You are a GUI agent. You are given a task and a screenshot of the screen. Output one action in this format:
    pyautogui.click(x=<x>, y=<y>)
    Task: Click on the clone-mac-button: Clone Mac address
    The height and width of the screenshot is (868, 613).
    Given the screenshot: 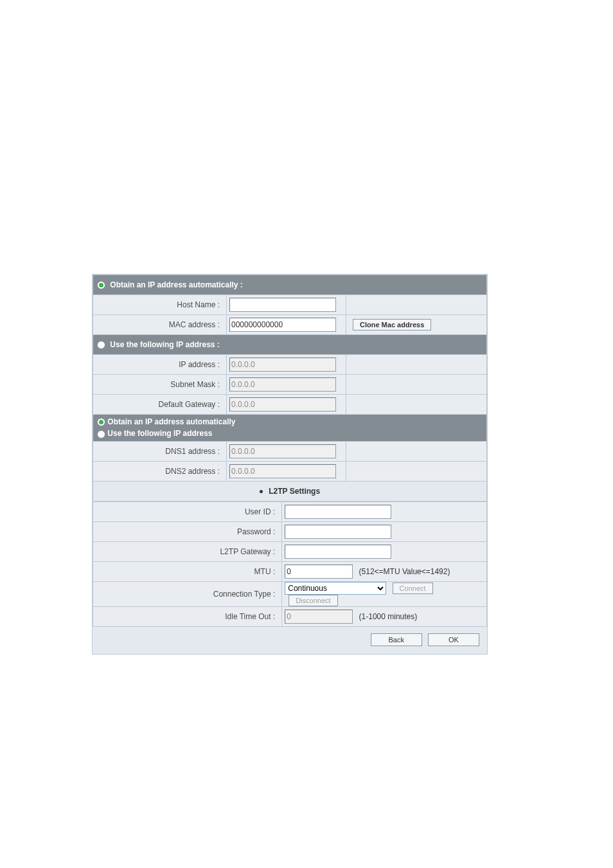 What is the action you would take?
    pyautogui.click(x=392, y=325)
    